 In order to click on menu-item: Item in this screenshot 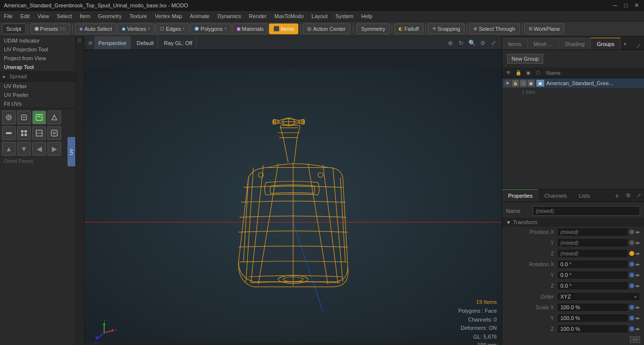, I will do `click(85, 16)`.